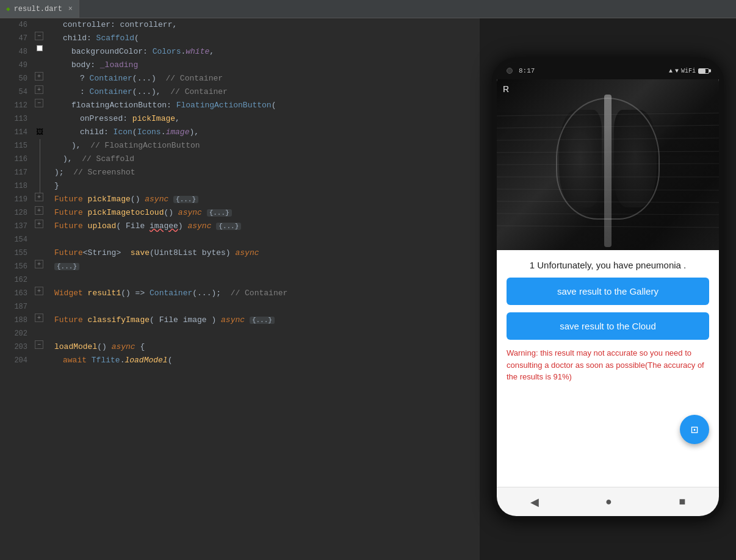 The width and height of the screenshot is (736, 560). I want to click on line-number: 118, so click(17, 186).